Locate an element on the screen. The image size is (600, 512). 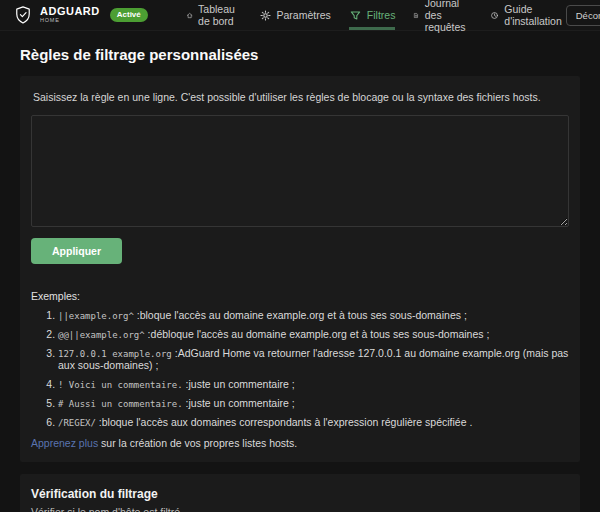
nav-item-dashboard: Tableau de bord is located at coordinates (214, 15).